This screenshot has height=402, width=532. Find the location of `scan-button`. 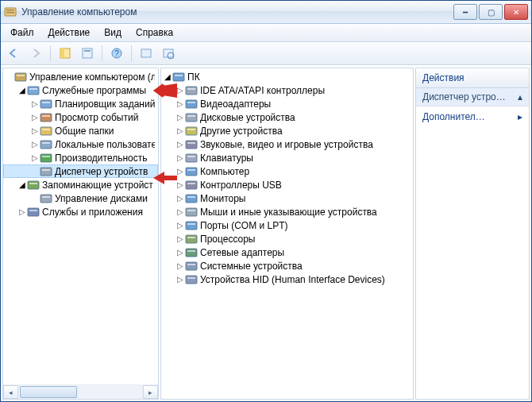

scan-button is located at coordinates (168, 53).